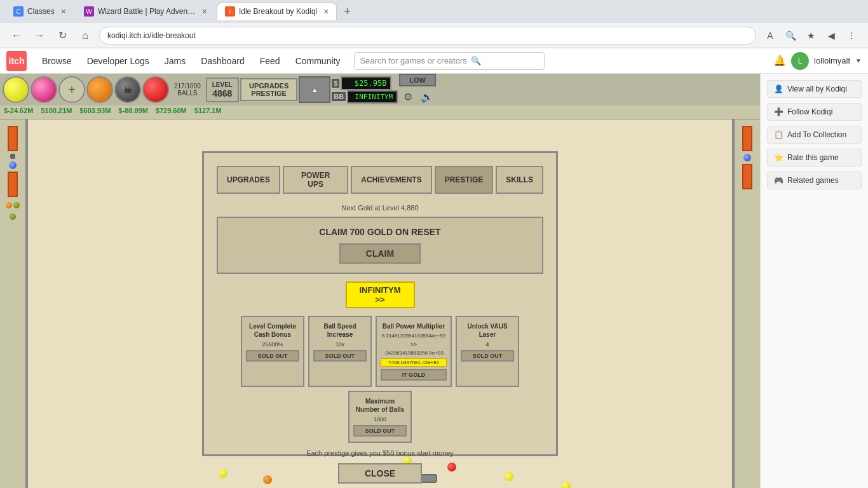  What do you see at coordinates (318, 61) in the screenshot?
I see `nav-community: Community` at bounding box center [318, 61].